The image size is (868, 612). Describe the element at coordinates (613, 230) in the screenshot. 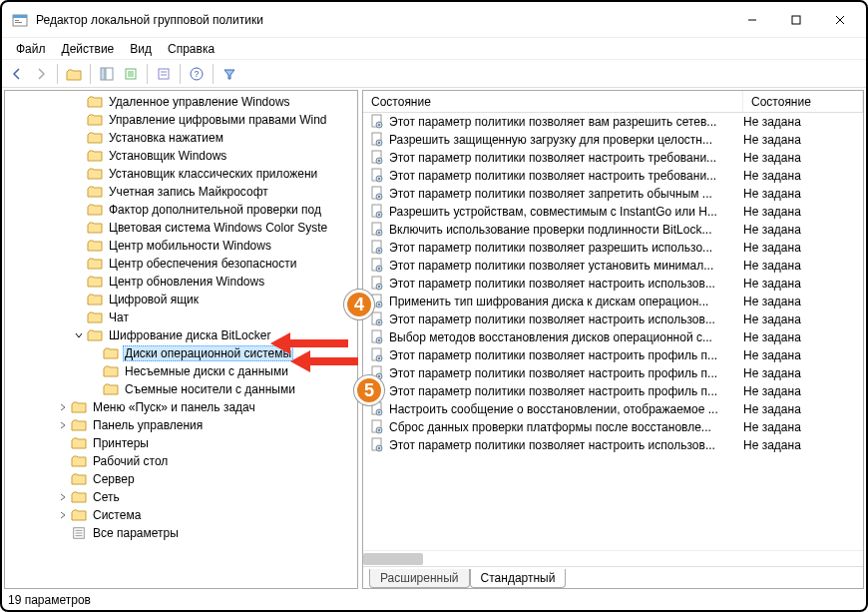

I see `list-item: Включить использование проверки подлинно…` at that location.